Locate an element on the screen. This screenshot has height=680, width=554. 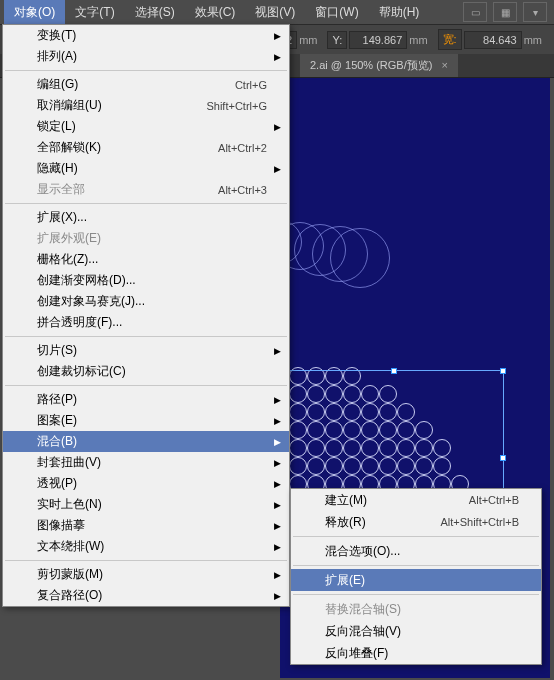
menu-item: 创建裁切标记(C) is located at coordinates (146, 372).